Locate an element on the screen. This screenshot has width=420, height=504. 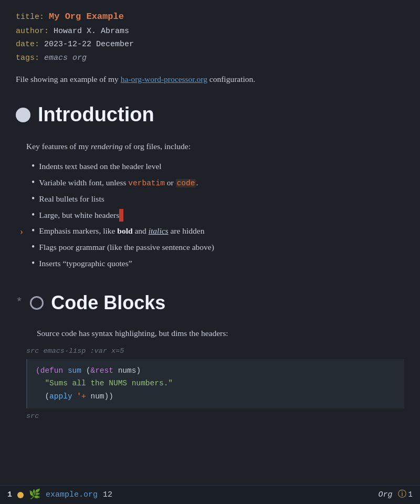
heading-bullet-filled is located at coordinates (23, 115).